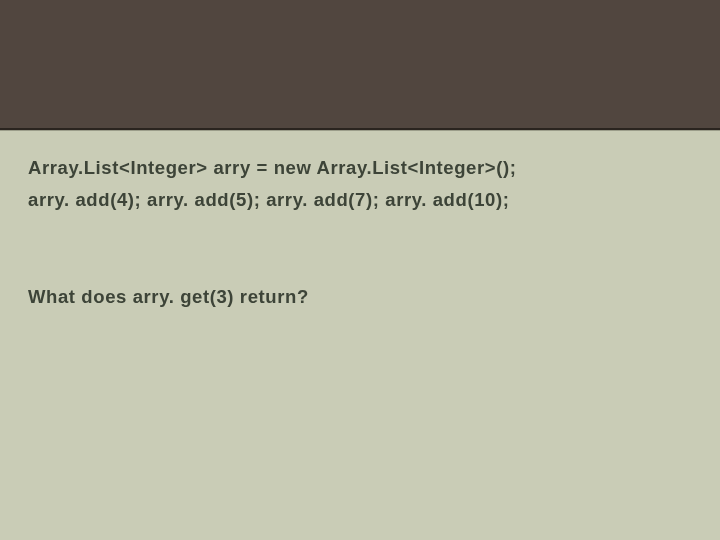 The image size is (720, 540). What do you see at coordinates (360, 200) in the screenshot?
I see `code-line-2: arry. add(4); arry. add(5); arry. add(7)…` at bounding box center [360, 200].